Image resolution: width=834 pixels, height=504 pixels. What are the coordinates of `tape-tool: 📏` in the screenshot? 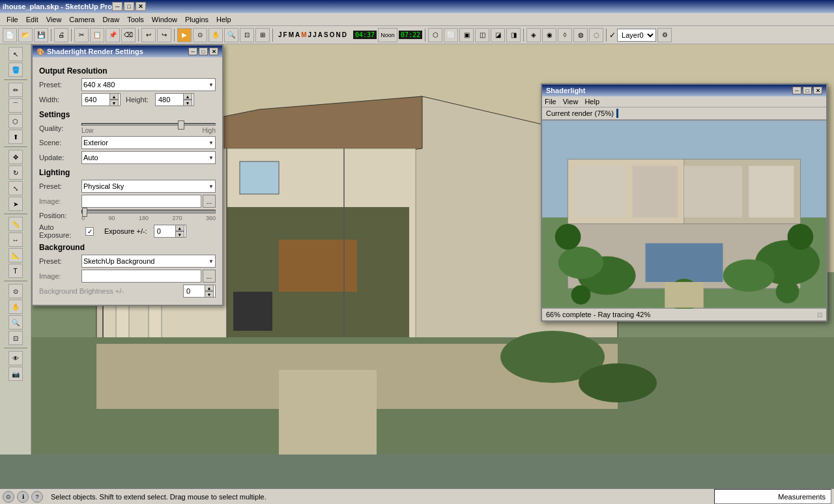 It's located at (16, 224).